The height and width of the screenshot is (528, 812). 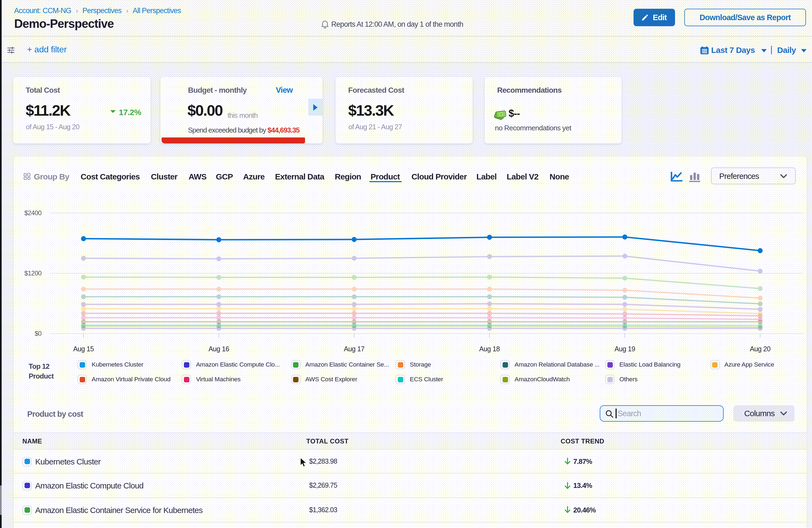 I want to click on svg-text: Aug 15, so click(x=83, y=349).